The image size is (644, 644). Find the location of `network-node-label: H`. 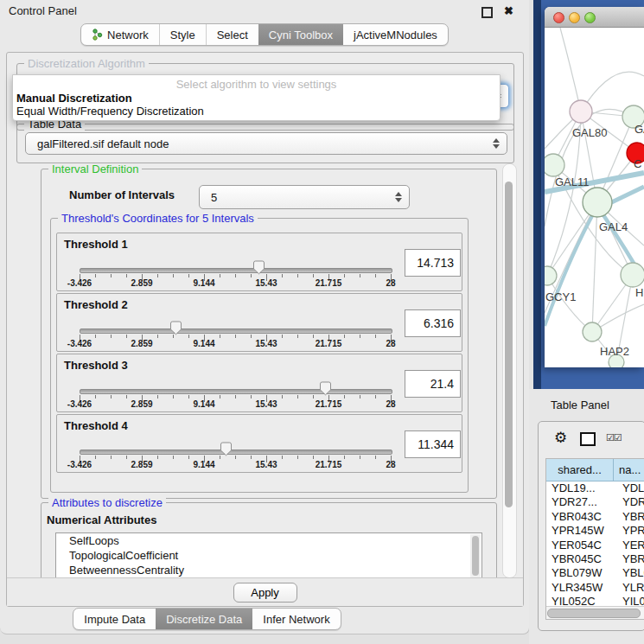

network-node-label: H is located at coordinates (640, 292).